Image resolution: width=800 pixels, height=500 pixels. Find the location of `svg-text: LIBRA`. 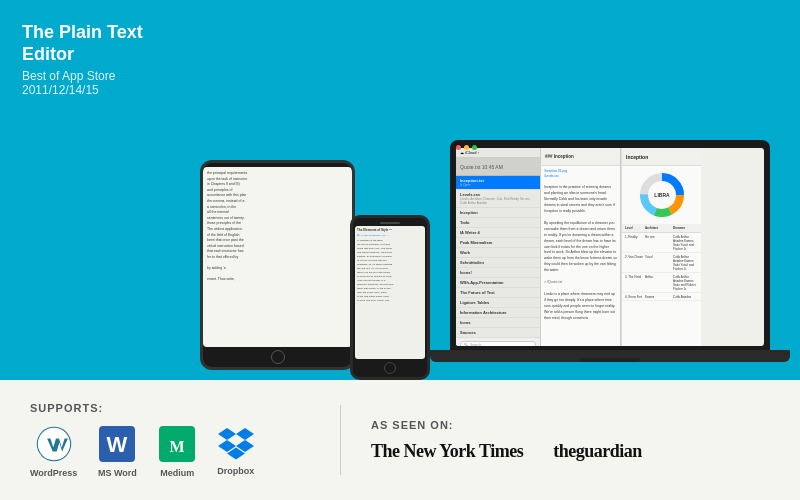

svg-text: LIBRA is located at coordinates (662, 195).